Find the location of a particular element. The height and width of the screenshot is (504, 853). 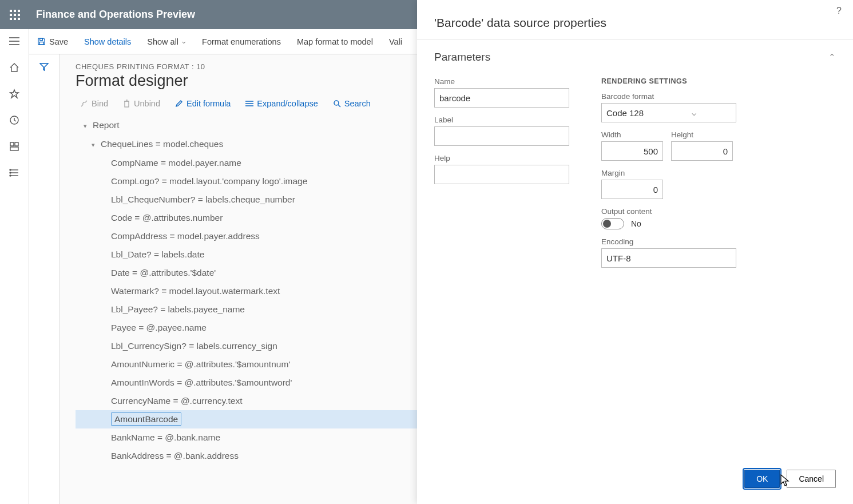

output-content-label: Output content is located at coordinates (667, 212).